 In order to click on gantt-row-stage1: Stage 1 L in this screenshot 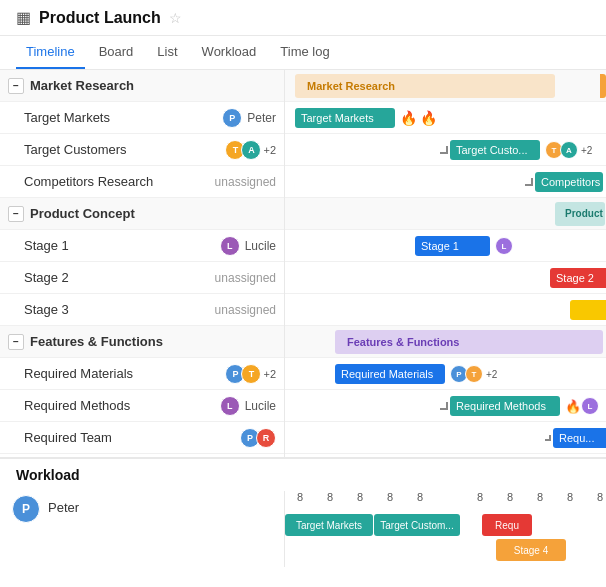, I will do `click(446, 246)`.